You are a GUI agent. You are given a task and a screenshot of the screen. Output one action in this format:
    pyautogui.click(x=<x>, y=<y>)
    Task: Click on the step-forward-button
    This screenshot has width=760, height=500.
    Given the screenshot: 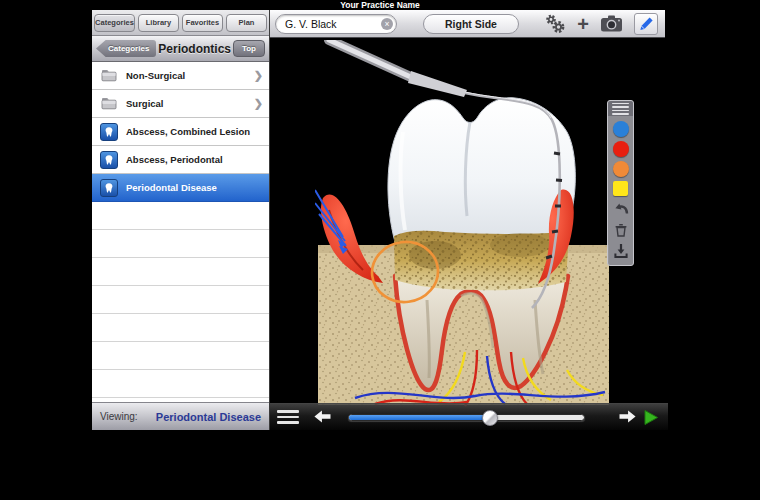 What is the action you would take?
    pyautogui.click(x=627, y=418)
    